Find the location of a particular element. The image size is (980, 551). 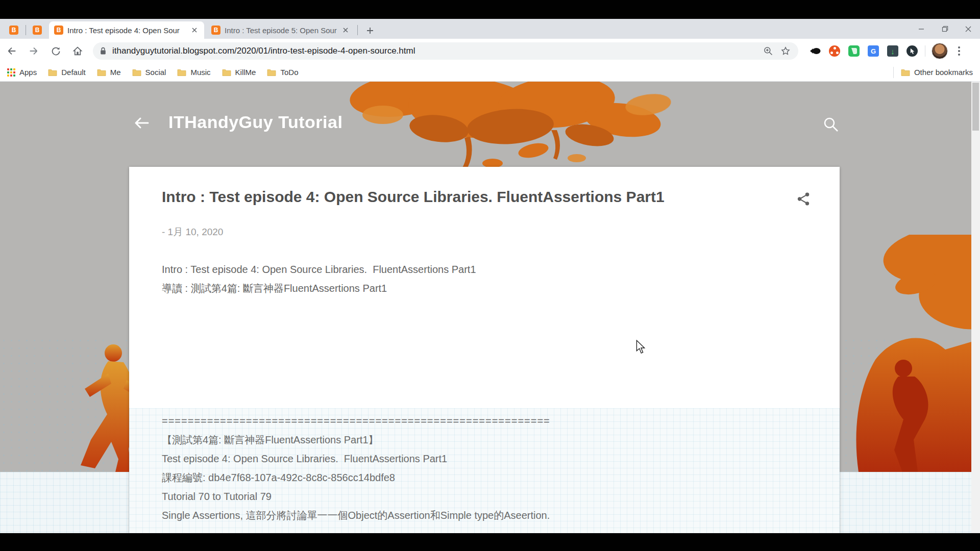

restore-button is located at coordinates (945, 29).